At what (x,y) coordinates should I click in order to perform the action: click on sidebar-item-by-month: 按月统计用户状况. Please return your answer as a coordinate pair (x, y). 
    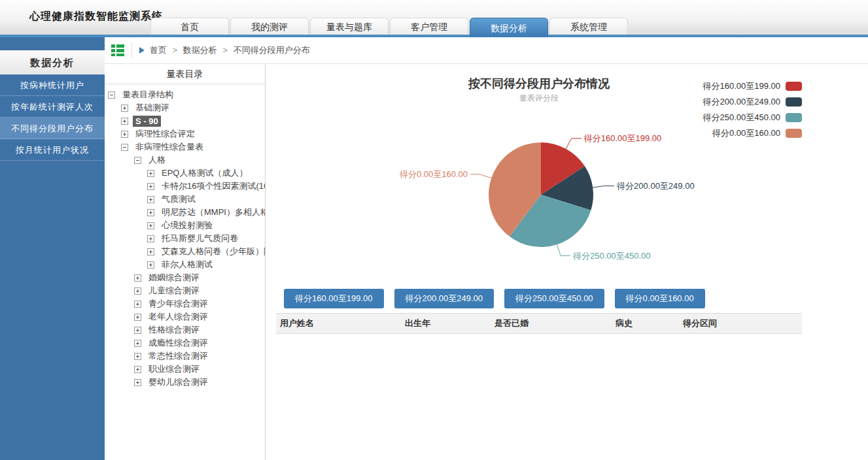
    Looking at the image, I should click on (52, 150).